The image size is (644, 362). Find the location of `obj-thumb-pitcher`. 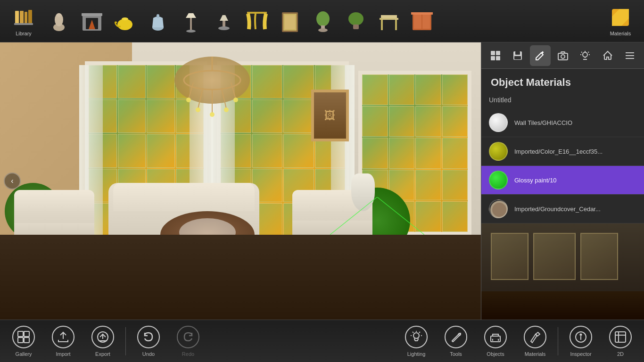

obj-thumb-pitcher is located at coordinates (158, 21).